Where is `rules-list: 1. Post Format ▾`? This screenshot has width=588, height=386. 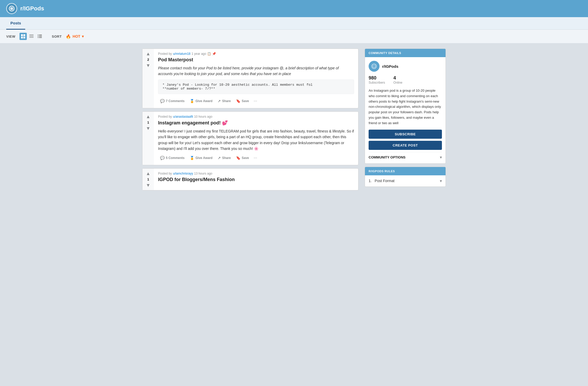 rules-list: 1. Post Format ▾ is located at coordinates (405, 181).